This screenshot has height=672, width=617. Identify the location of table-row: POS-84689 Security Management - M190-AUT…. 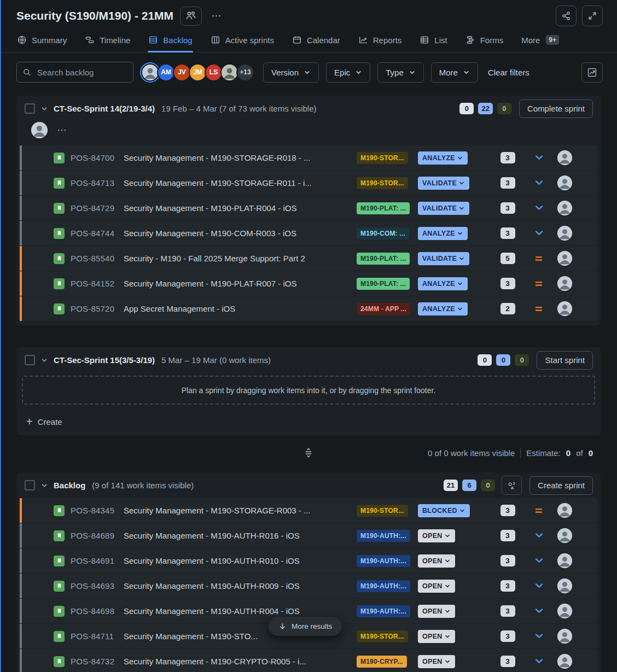
(308, 536).